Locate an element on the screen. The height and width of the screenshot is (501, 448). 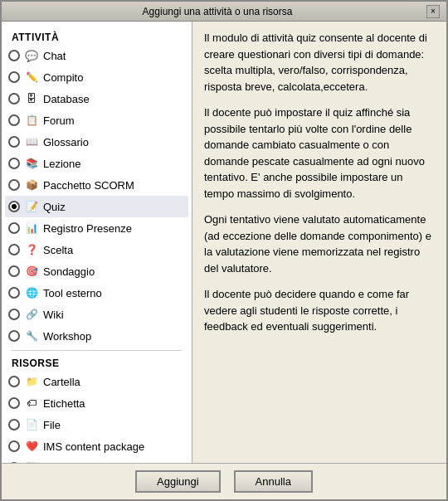
chat-icon is located at coordinates (32, 56).